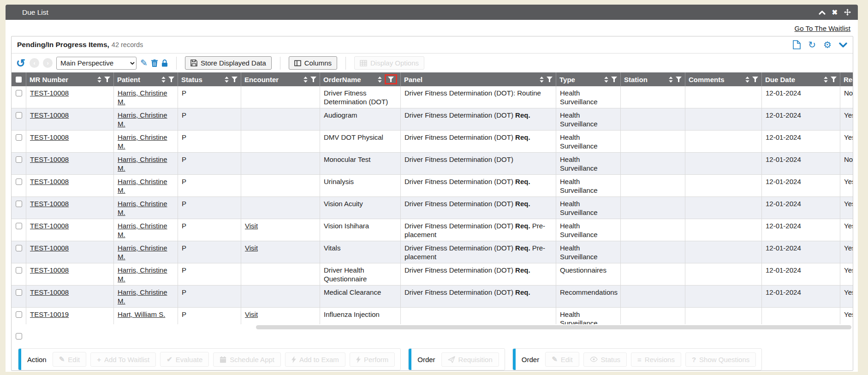  I want to click on horizontal-scrollbar, so click(432, 327).